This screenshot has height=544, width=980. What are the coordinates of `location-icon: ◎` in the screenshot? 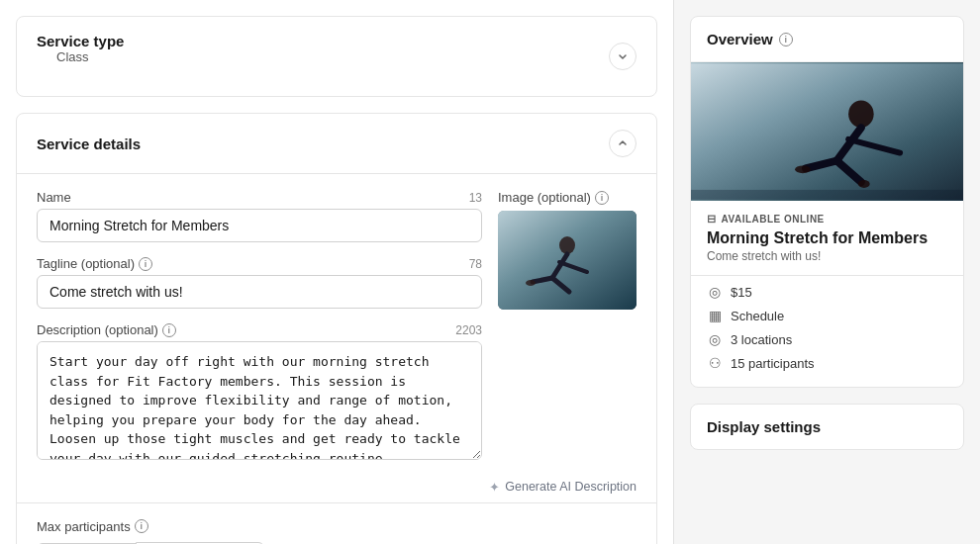 It's located at (715, 339).